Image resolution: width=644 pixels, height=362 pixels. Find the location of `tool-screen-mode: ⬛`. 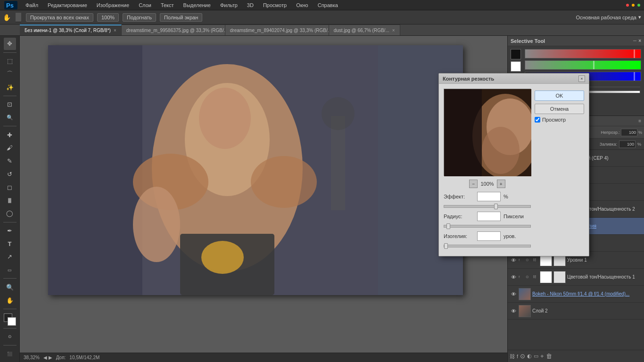

tool-screen-mode: ⬛ is located at coordinates (10, 354).